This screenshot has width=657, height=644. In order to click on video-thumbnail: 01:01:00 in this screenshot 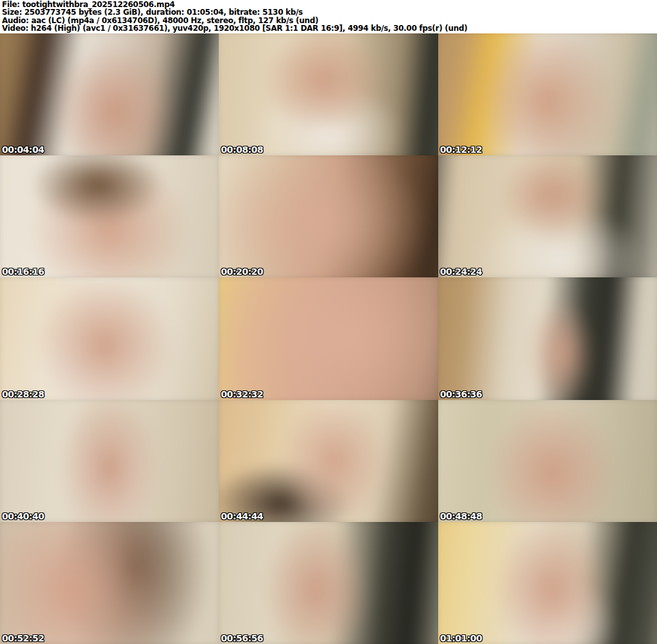, I will do `click(548, 583)`.